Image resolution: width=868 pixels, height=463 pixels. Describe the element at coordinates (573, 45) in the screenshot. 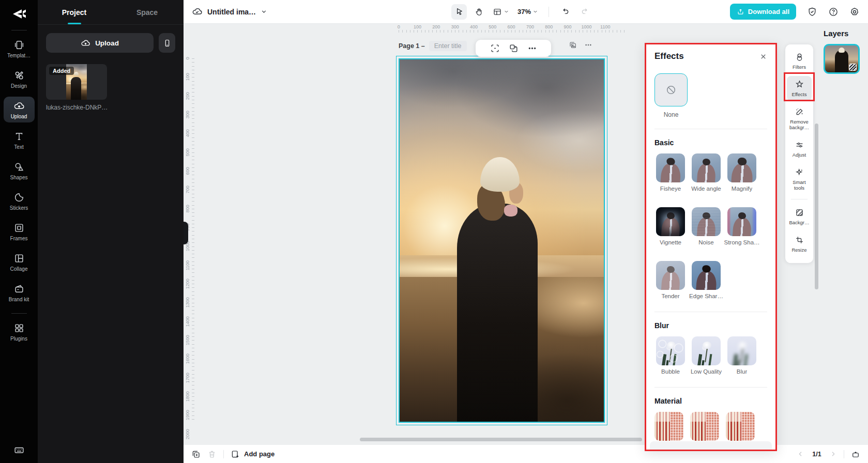

I see `duplicate-page-icon` at that location.